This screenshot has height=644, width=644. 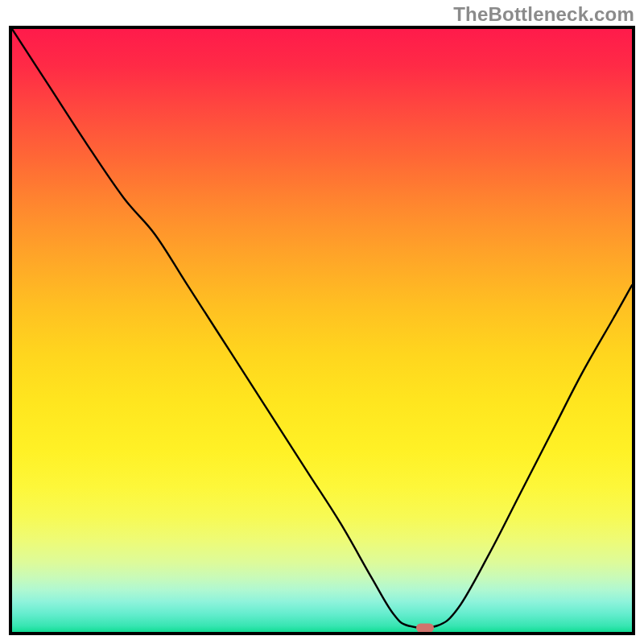 What do you see at coordinates (544, 14) in the screenshot?
I see `watermark-text: TheBottleneck.com` at bounding box center [544, 14].